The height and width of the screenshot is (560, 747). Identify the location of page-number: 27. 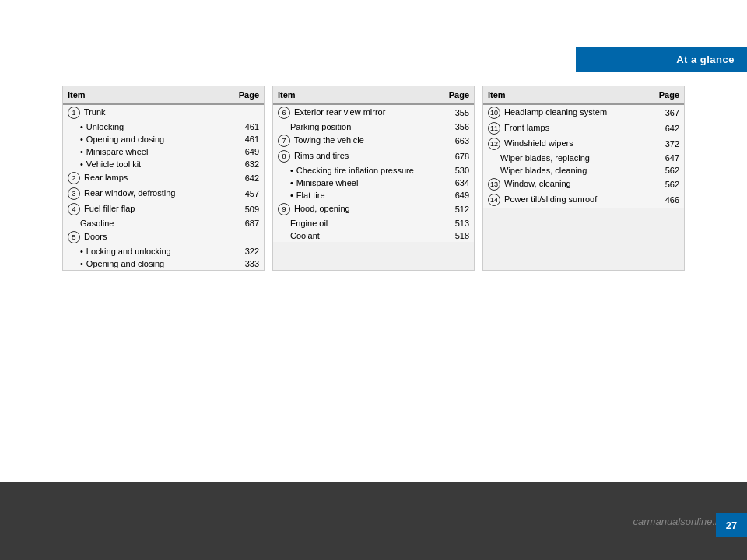
(731, 526).